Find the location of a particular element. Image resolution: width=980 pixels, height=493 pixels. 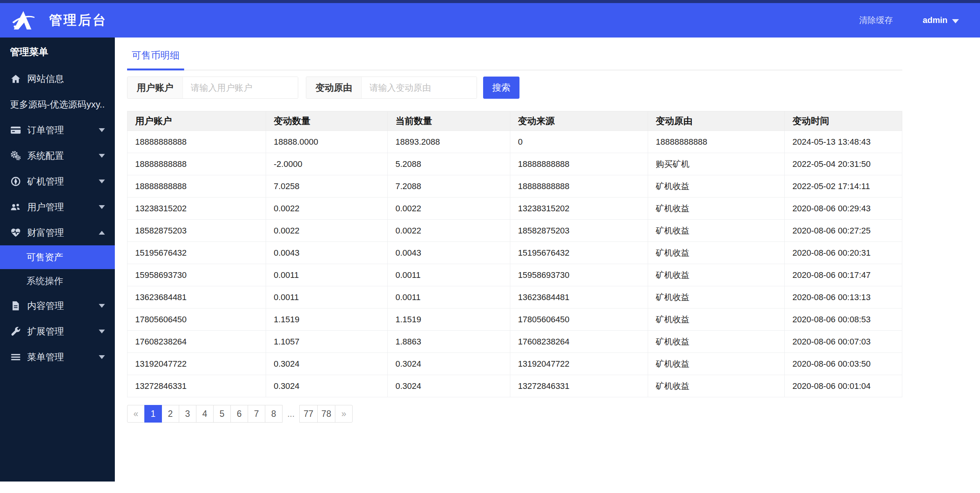

table-cell: 7.2088 is located at coordinates (449, 186).